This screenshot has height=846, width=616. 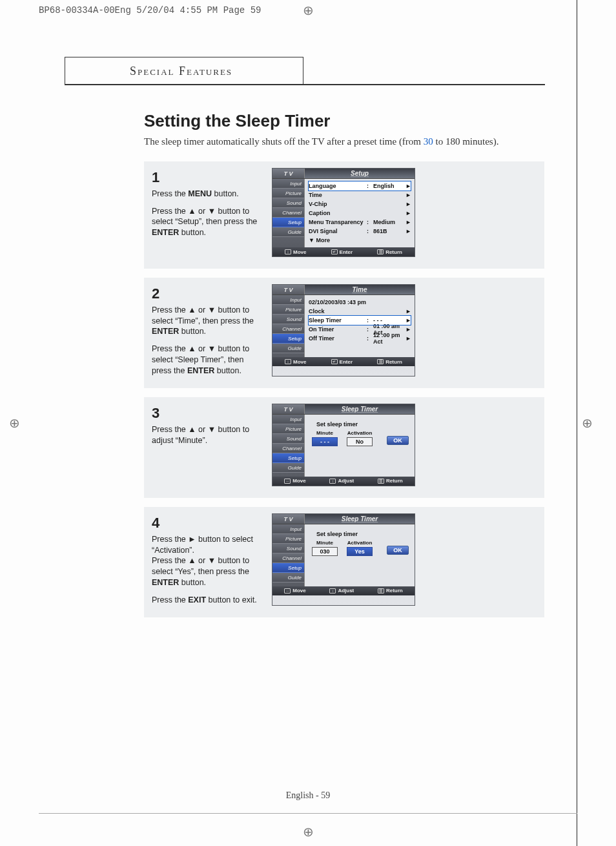 What do you see at coordinates (360, 442) in the screenshot?
I see `sleep-activation-value: No` at bounding box center [360, 442].